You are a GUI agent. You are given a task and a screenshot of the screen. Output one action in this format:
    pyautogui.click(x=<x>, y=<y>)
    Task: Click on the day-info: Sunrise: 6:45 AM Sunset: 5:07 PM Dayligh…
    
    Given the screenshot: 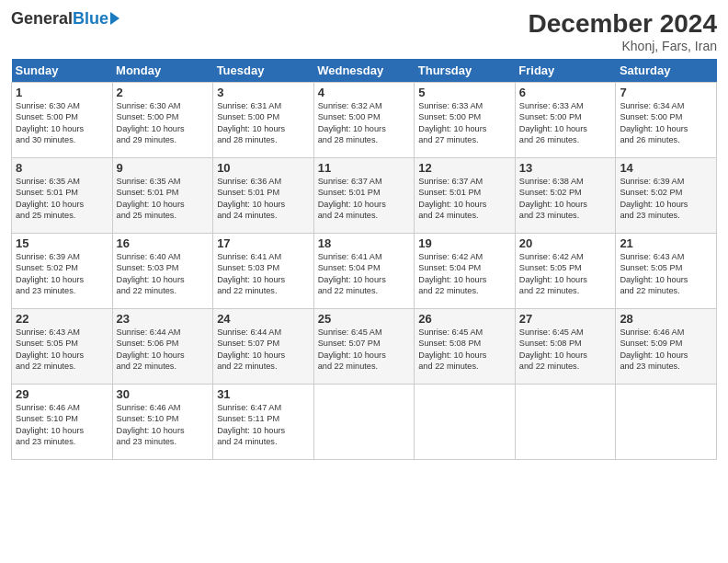 What is the action you would take?
    pyautogui.click(x=364, y=350)
    